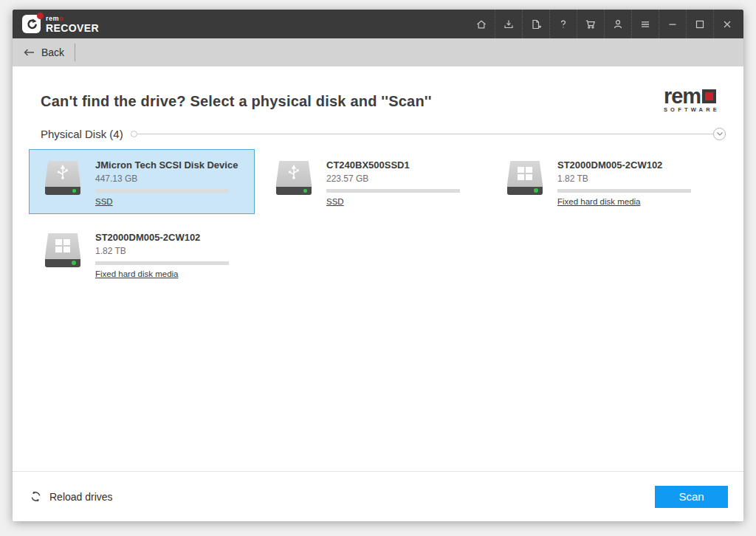  Describe the element at coordinates (40, 16) in the screenshot. I see `brand-red-dot` at that location.